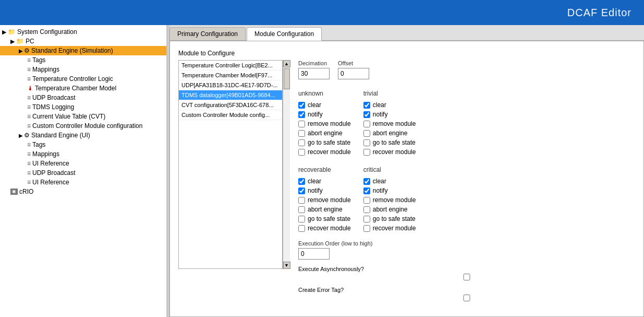 The width and height of the screenshot is (644, 317). I want to click on tree-item-15: ≡UDP Broadcast, so click(83, 173).